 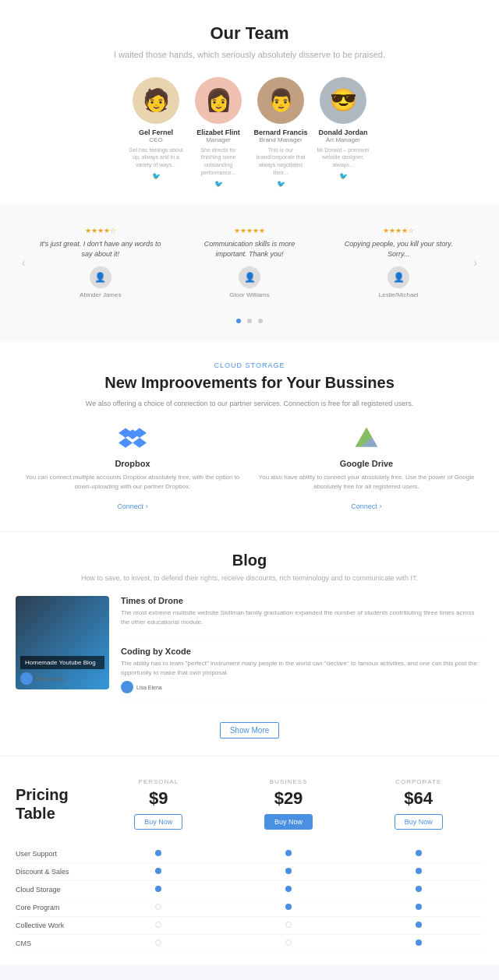 I want to click on plan-btn-container: Buy Now, so click(x=159, y=821).